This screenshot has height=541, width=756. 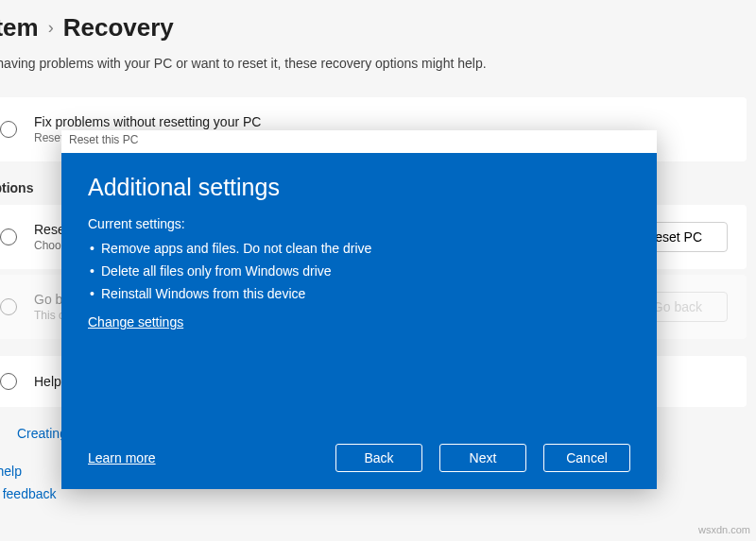 I want to click on chevron-right-icon: ›, so click(x=51, y=28).